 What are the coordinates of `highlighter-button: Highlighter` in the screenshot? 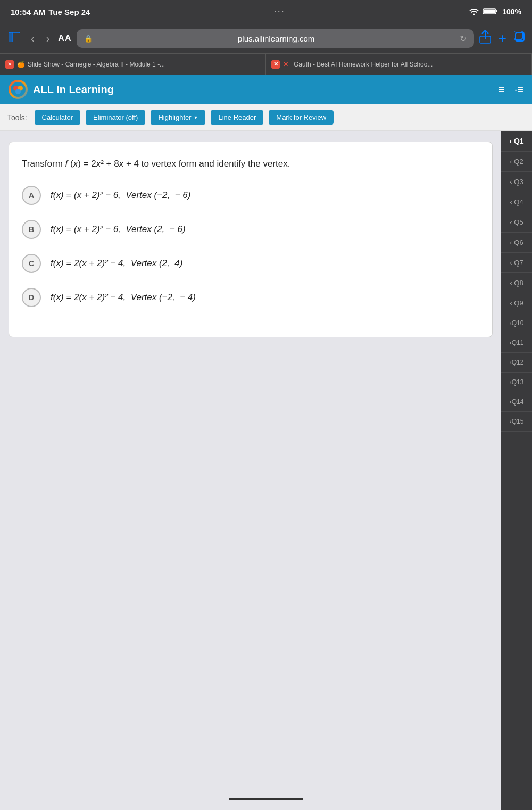 It's located at (178, 117).